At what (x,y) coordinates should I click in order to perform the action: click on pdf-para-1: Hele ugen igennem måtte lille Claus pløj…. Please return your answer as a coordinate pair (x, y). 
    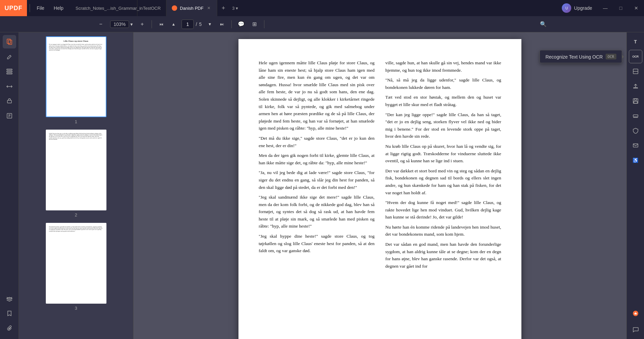
    Looking at the image, I should click on (317, 96).